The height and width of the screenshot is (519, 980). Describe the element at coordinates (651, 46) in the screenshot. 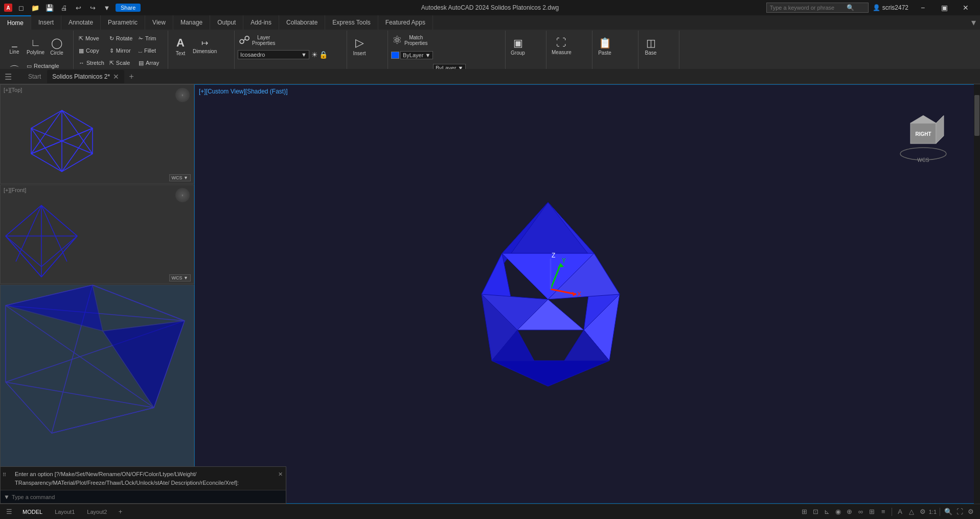

I see `base-button: ◫ Base` at that location.